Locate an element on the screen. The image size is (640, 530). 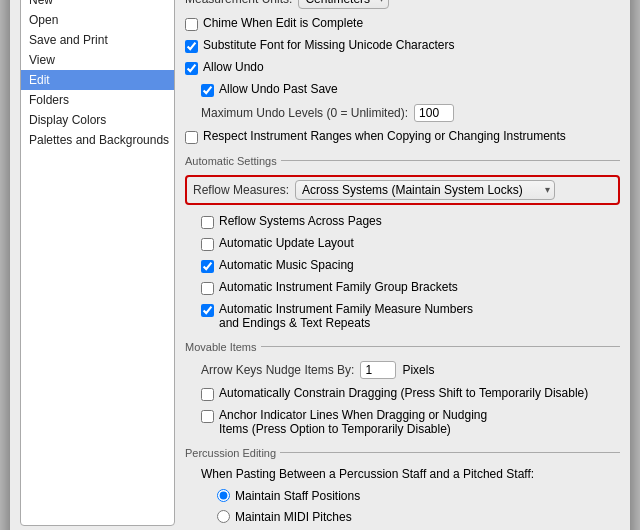
auto-music-label: Automatic Music Spacing is located at coordinates (286, 265).